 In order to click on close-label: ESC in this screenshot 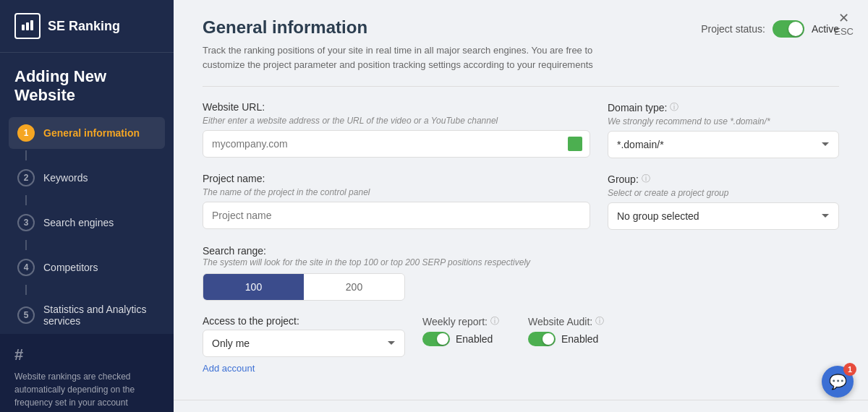, I will do `click(843, 32)`.